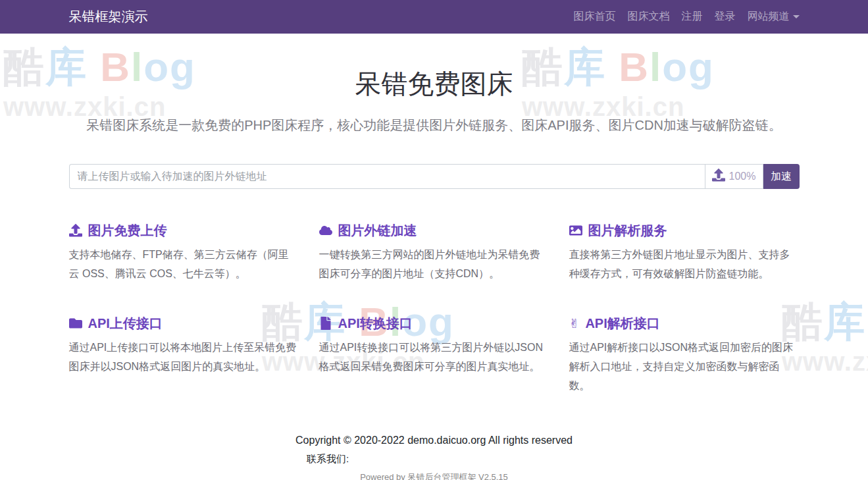 Image resolution: width=868 pixels, height=480 pixels. I want to click on image-icon, so click(576, 230).